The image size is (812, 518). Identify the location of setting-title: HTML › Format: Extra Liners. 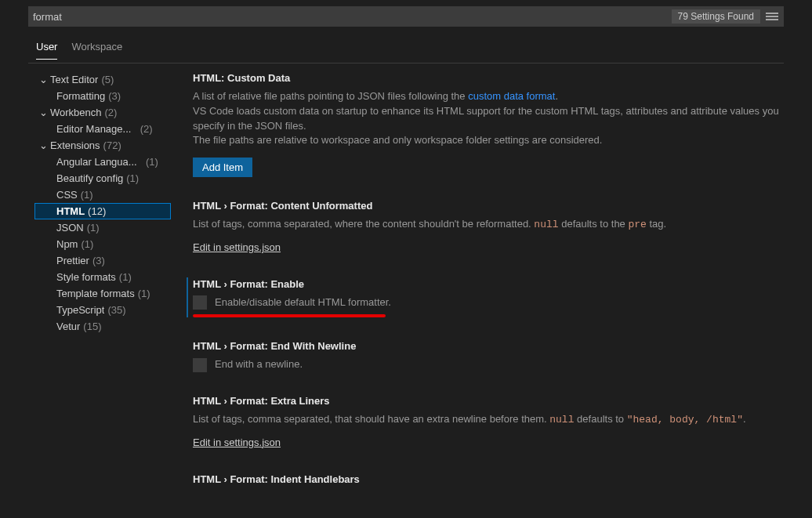
(491, 401).